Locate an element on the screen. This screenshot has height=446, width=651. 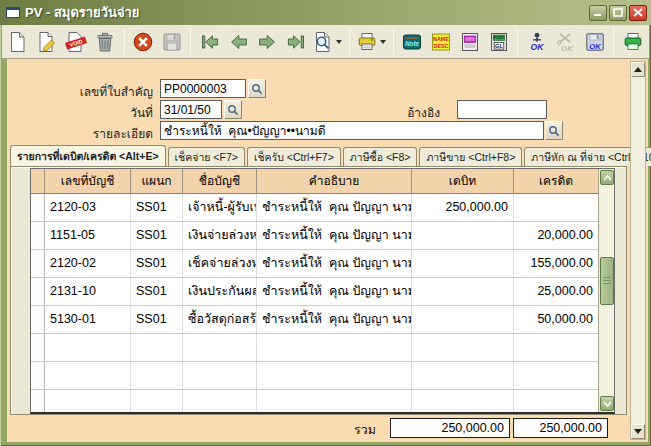
cell-credit: 25,000.00 is located at coordinates (556, 292).